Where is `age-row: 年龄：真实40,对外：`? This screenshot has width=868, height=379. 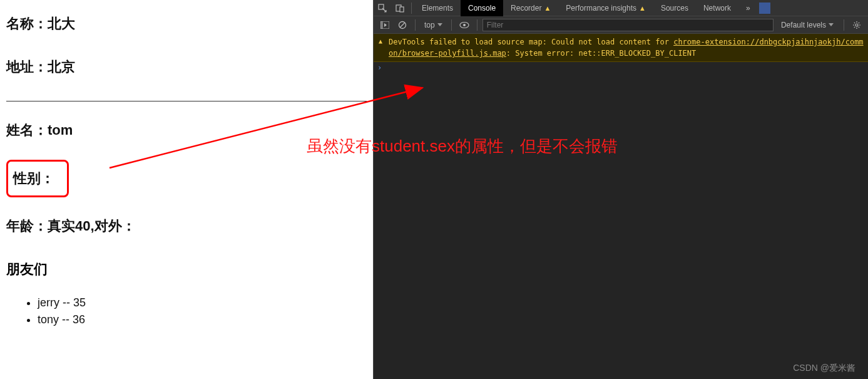
age-row: 年龄：真实40,对外： is located at coordinates (186, 227).